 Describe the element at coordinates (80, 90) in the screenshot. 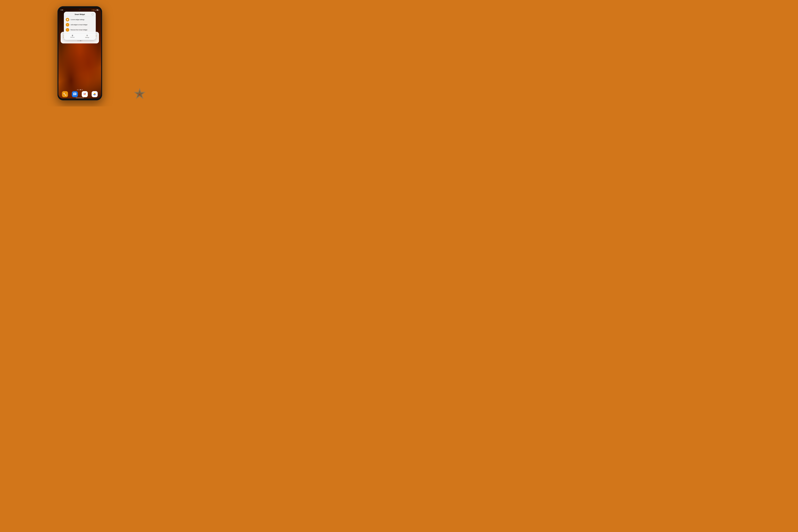

I see `page-dots` at that location.